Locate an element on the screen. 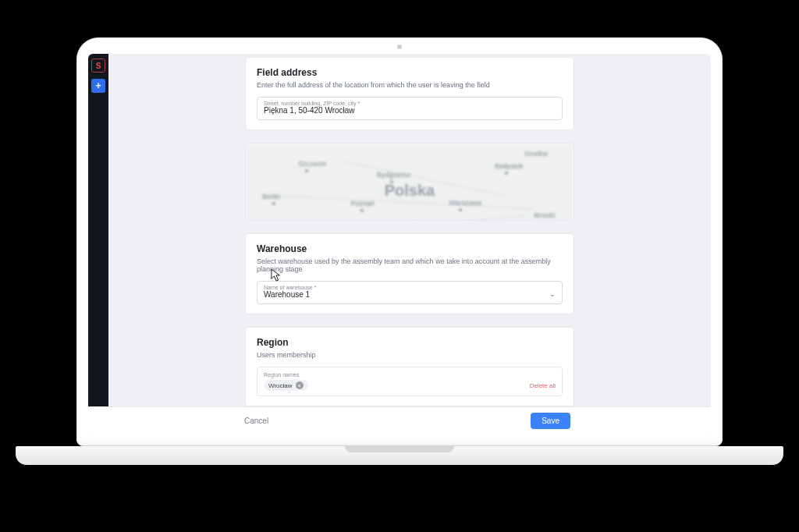 The image size is (799, 532). warehouse-card: Warehouse Select warehouse used by the a… is located at coordinates (410, 274).